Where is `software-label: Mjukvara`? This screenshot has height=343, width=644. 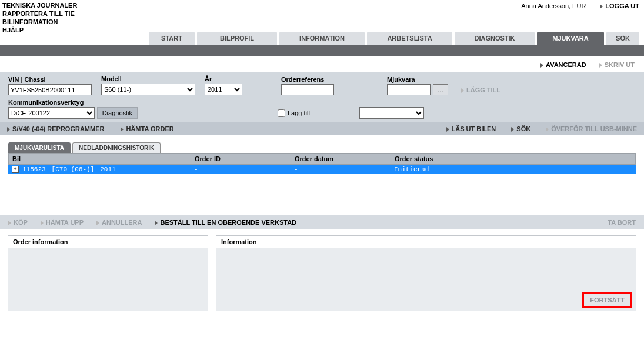 software-label: Mjukvara is located at coordinates (443, 79).